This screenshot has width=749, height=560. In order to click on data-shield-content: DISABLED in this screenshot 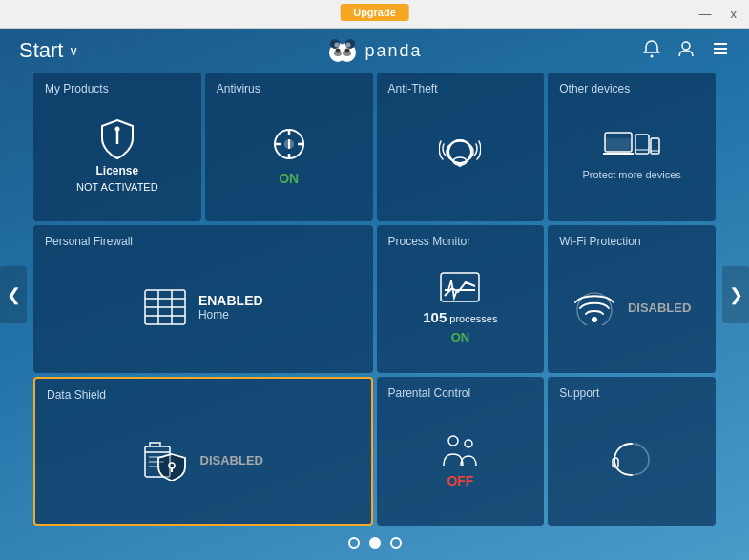, I will do `click(203, 460)`.